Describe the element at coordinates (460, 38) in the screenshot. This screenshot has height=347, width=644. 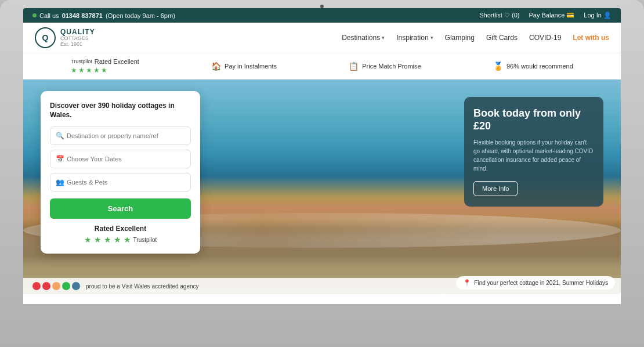
I see `nav-glamping: Glamping` at that location.